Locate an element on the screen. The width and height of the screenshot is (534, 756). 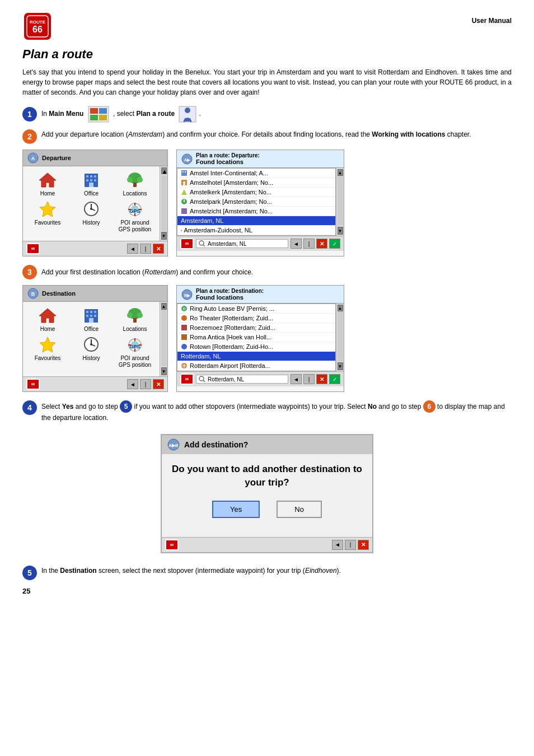
found-destination-screen: B▶ Plan a route: Destination: Found loca… is located at coordinates (260, 338).